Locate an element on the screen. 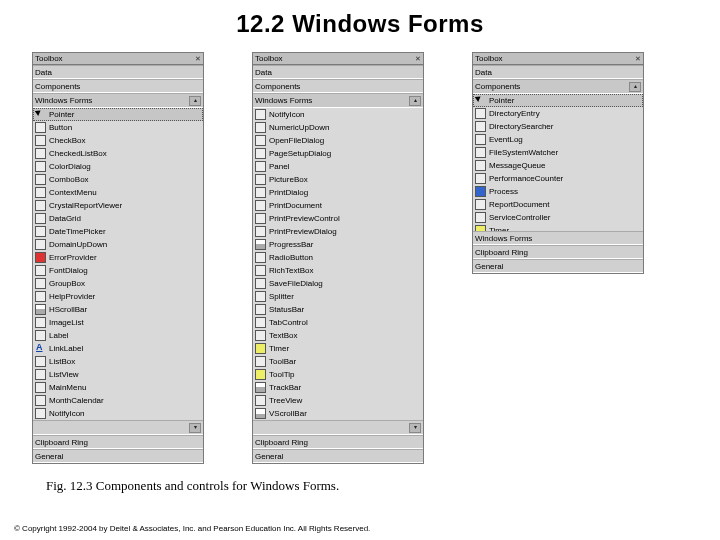  list-item: EventLog is located at coordinates (558, 140).